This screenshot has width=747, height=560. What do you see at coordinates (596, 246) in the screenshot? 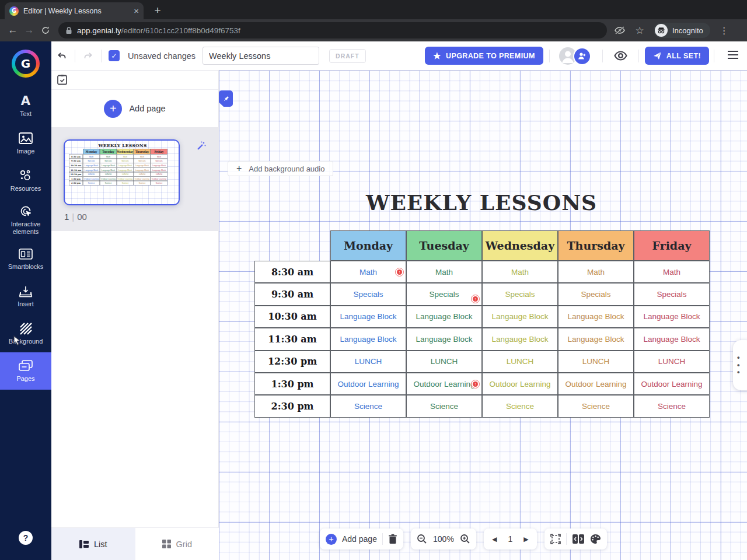
I see `day-header-thursday: Thursday` at bounding box center [596, 246].